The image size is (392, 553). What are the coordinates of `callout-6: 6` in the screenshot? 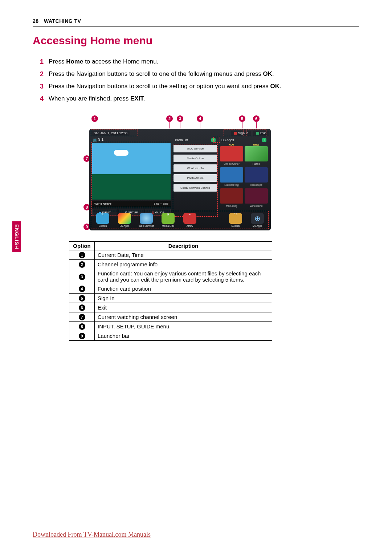 It's located at (256, 119).